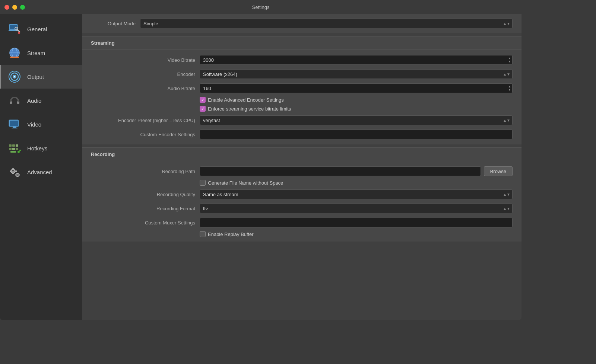 This screenshot has height=364, width=596. Describe the element at coordinates (356, 208) in the screenshot. I see `recording-format-select: flv mp4 mov mkv ts m3u8` at that location.